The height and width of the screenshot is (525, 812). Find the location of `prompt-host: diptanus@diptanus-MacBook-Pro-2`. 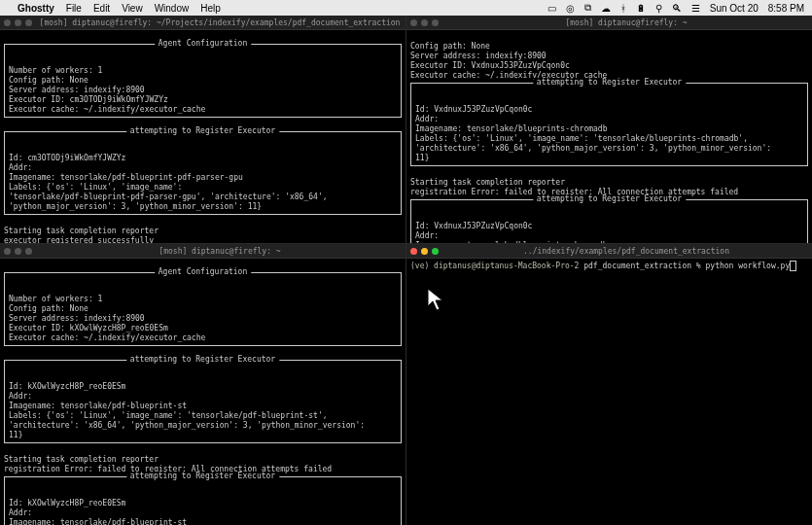

prompt-host: diptanus@diptanus-MacBook-Pro-2 is located at coordinates (506, 266).